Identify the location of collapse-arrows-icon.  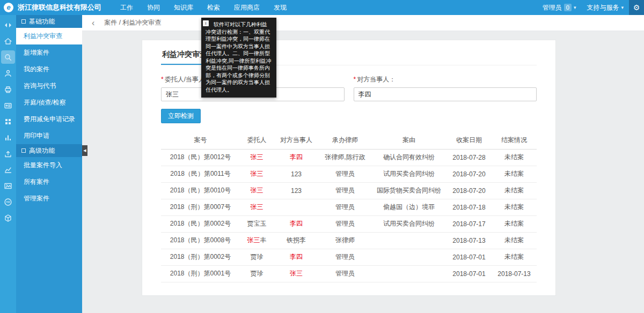
(8, 25).